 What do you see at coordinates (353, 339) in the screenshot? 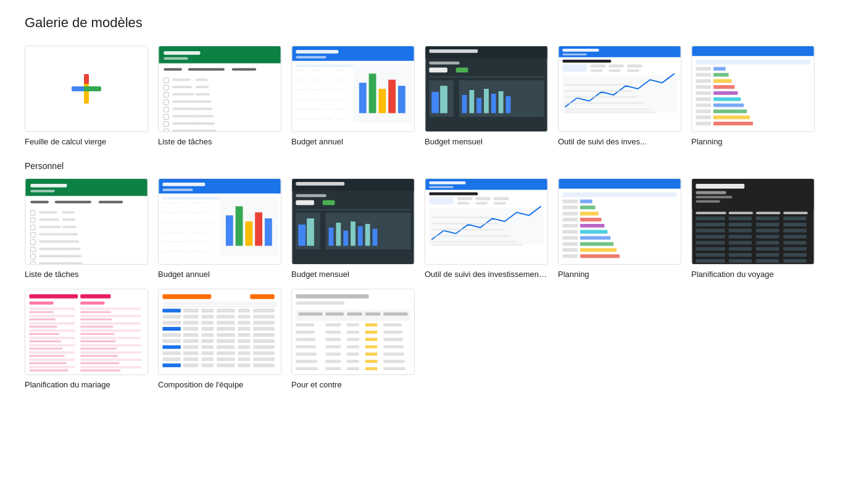
I see `template-card-pros-cons: Pour et contre` at bounding box center [353, 339].